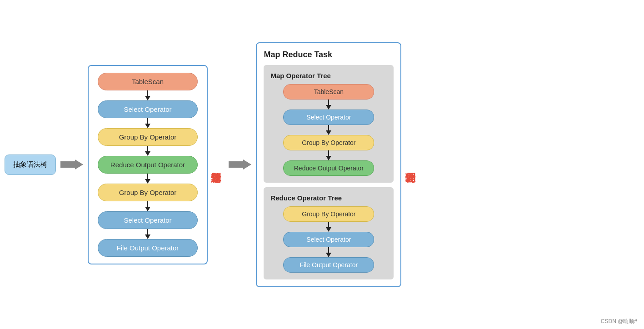 This screenshot has width=644, height=329. What do you see at coordinates (148, 109) in the screenshot?
I see `lp-select1: Select Operator` at bounding box center [148, 109].